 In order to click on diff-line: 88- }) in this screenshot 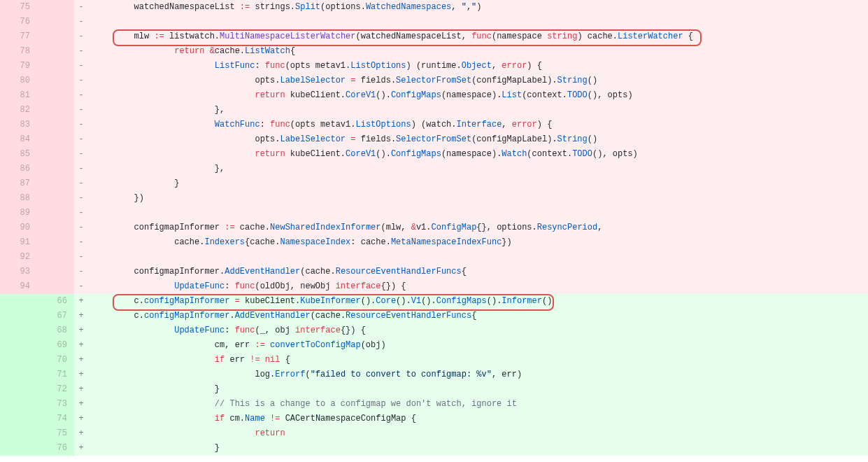, I will do `click(434, 199)`.